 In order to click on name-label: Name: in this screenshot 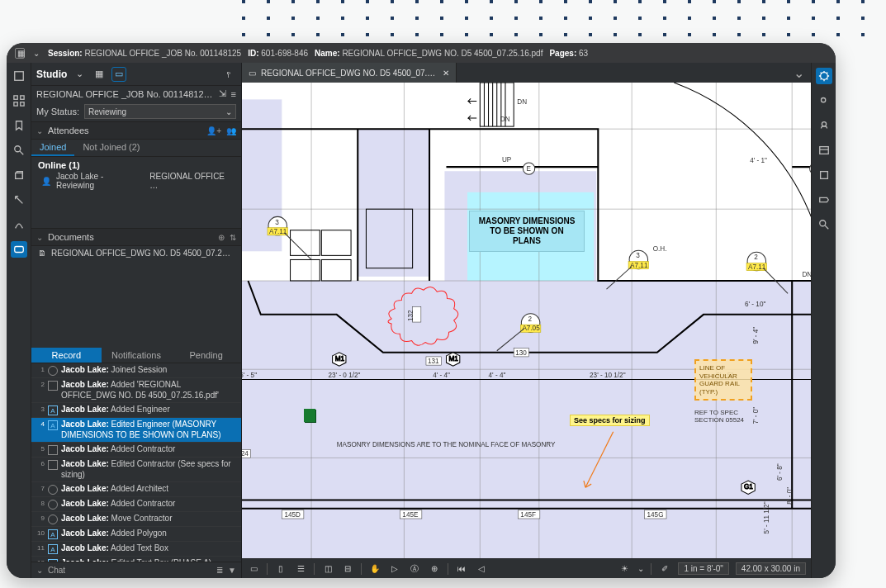, I will do `click(327, 53)`.